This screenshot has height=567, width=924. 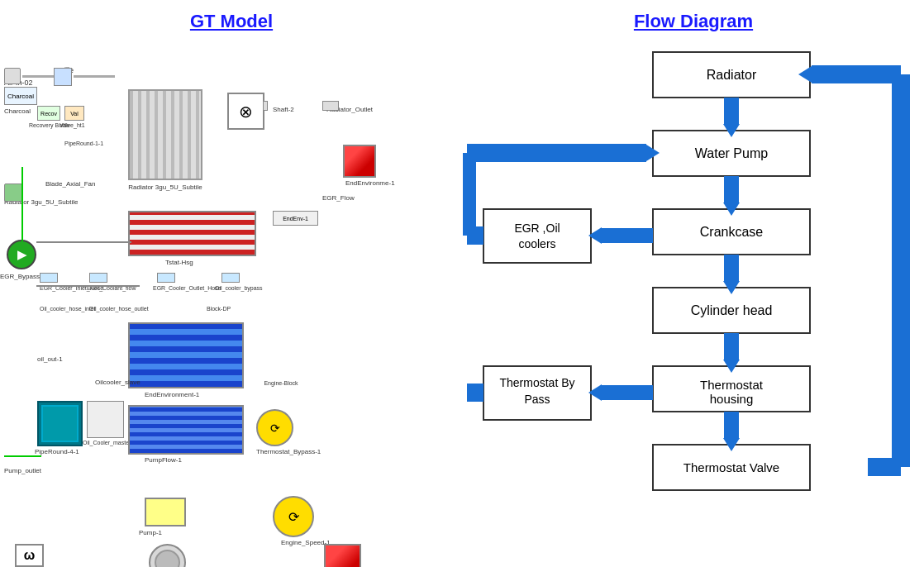 What do you see at coordinates (165, 135) in the screenshot?
I see `radiator-block-gt` at bounding box center [165, 135].